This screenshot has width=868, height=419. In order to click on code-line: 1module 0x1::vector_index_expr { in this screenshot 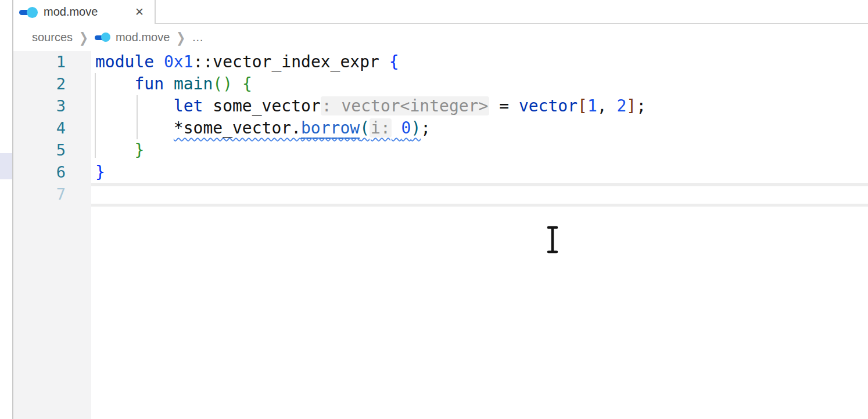, I will do `click(440, 62)`.